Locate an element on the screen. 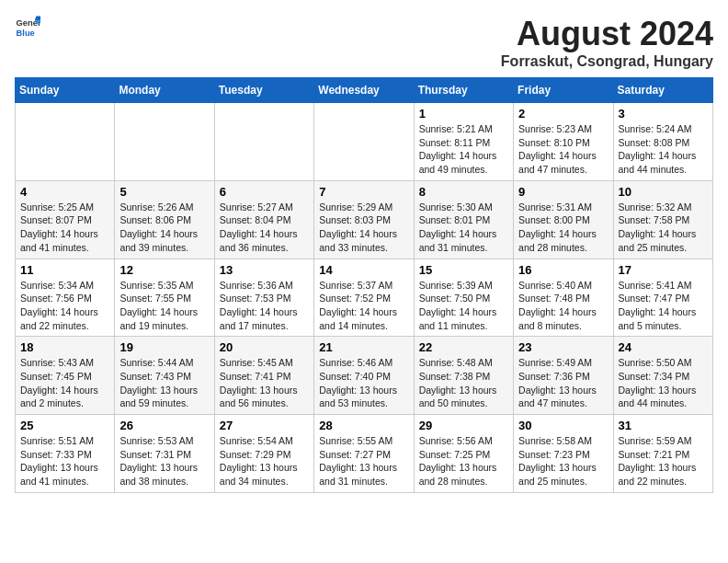 Image resolution: width=728 pixels, height=563 pixels. calendar-cell: 18Sunrise: 5:43 AM Sunset: 7:45 PM Dayli… is located at coordinates (65, 375).